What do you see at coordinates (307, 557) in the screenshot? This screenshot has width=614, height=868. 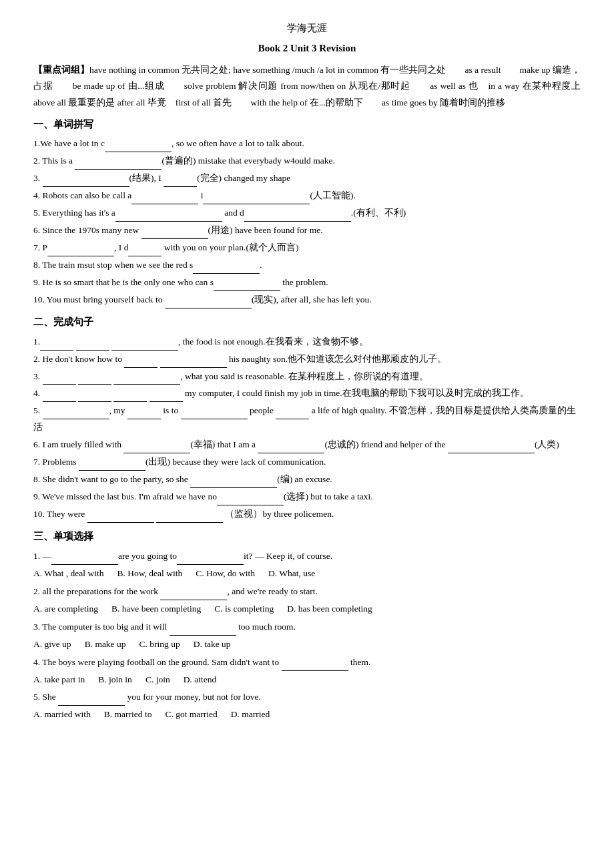 I see `q3-1: 1. —are you going toit? — Keep it, of co…` at bounding box center [307, 557].